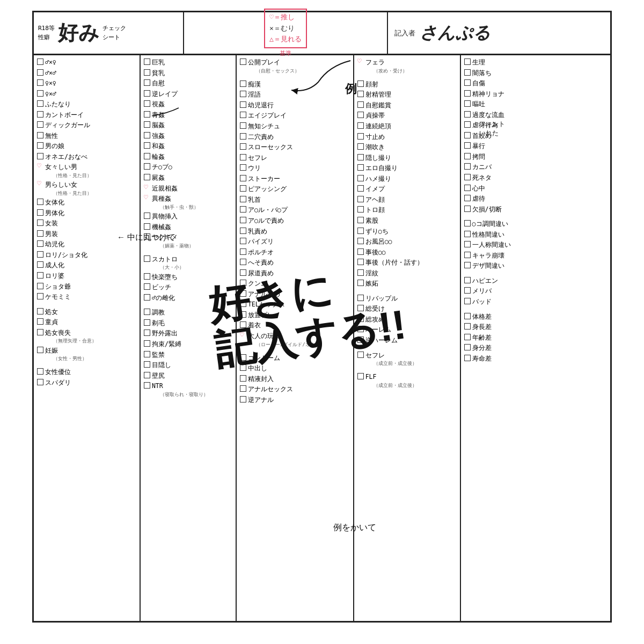 The width and height of the screenshot is (644, 644). Describe the element at coordinates (295, 340) in the screenshot. I see `list-item: ♡大人の玩具（ローター/ダイルド/オナホ）` at that location.